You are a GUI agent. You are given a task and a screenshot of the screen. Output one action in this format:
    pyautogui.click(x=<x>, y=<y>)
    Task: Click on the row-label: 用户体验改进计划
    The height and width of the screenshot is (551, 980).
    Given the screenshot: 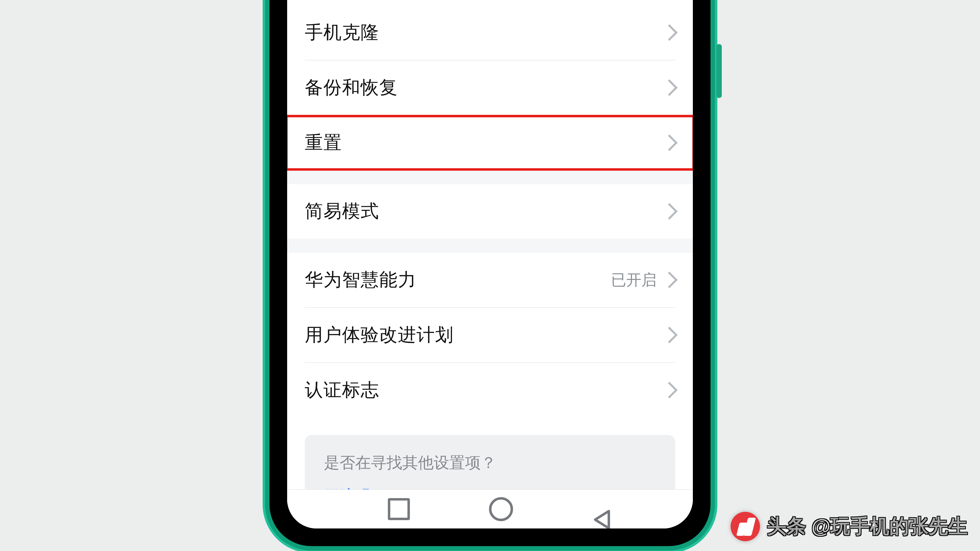 What is the action you would take?
    pyautogui.click(x=379, y=335)
    